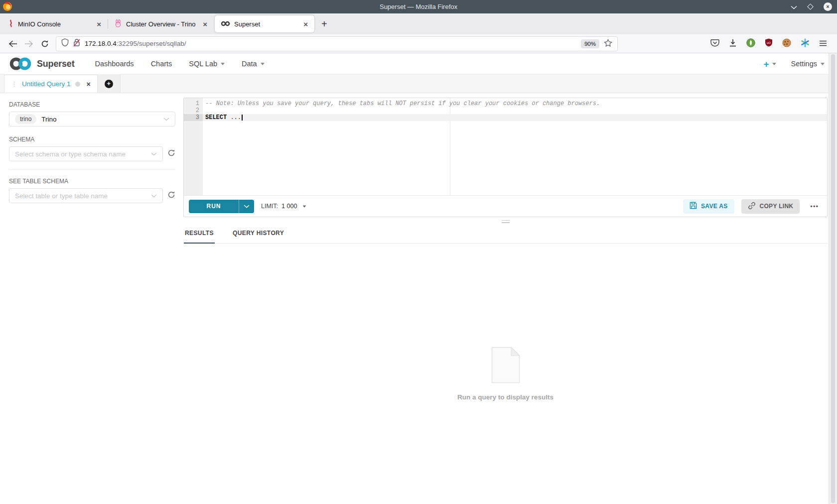 Image resolution: width=837 pixels, height=504 pixels. Describe the element at coordinates (61, 196) in the screenshot. I see `table-placeholder: Select table or type table name` at that location.